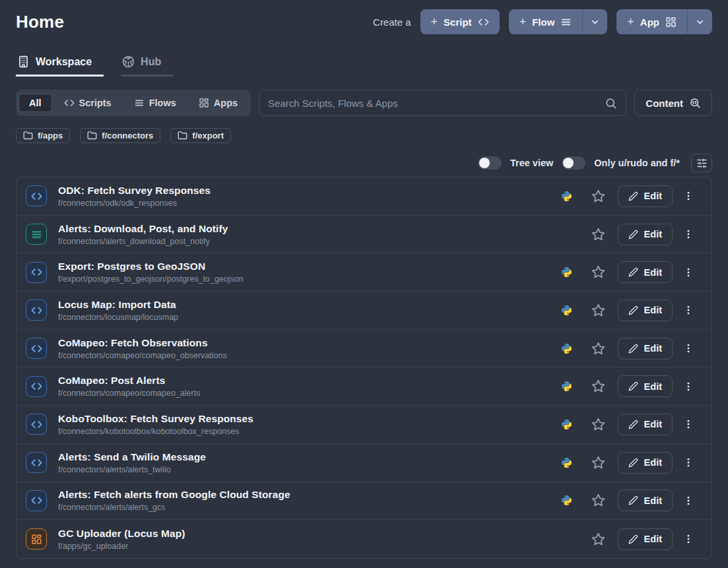 The width and height of the screenshot is (728, 568). Describe the element at coordinates (63, 62) in the screenshot. I see `tab-workspace-label: Workspace` at that location.